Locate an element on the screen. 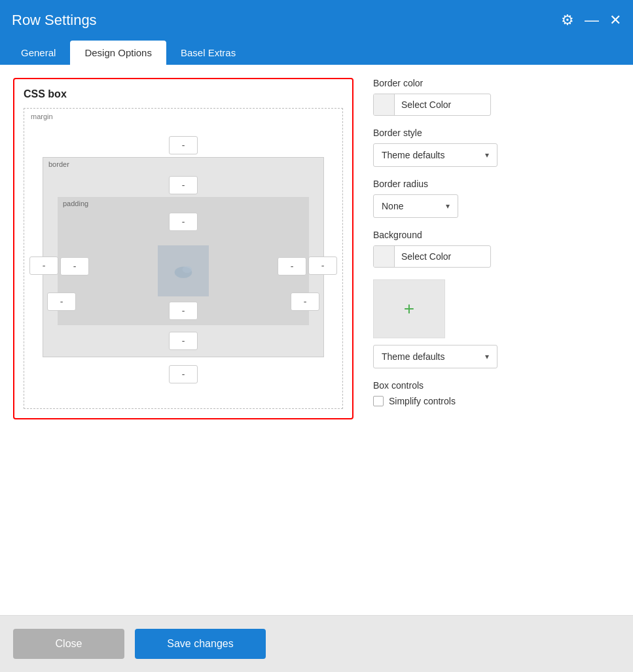  image-placeholder: + is located at coordinates (409, 309).